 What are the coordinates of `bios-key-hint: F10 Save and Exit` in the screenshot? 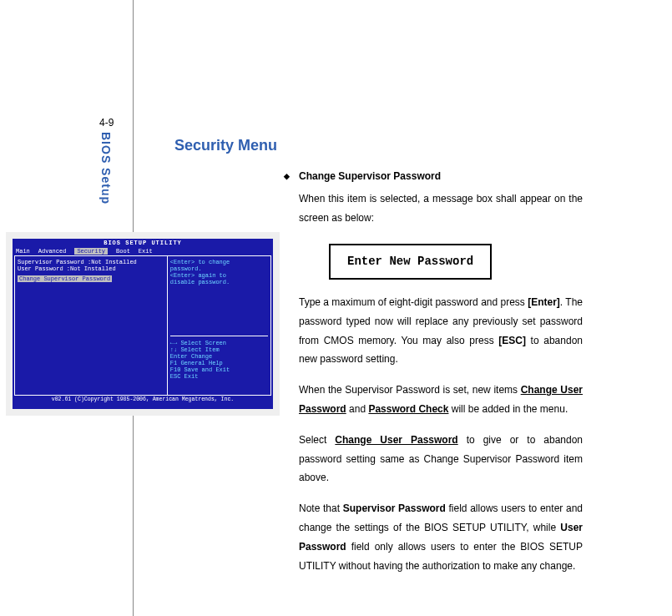 It's located at (219, 370).